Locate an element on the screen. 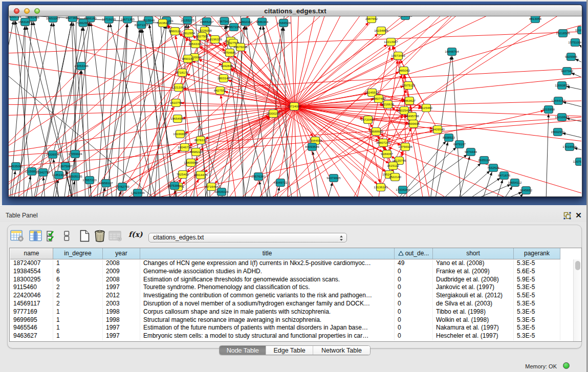  graph-node: 10653267 is located at coordinates (53, 19).